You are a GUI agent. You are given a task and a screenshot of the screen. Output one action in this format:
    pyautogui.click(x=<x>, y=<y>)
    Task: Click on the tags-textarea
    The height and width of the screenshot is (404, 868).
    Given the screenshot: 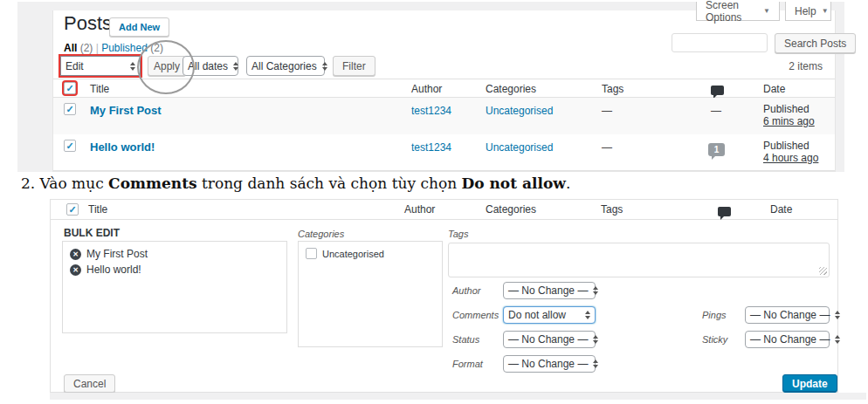 What is the action you would take?
    pyautogui.click(x=639, y=260)
    